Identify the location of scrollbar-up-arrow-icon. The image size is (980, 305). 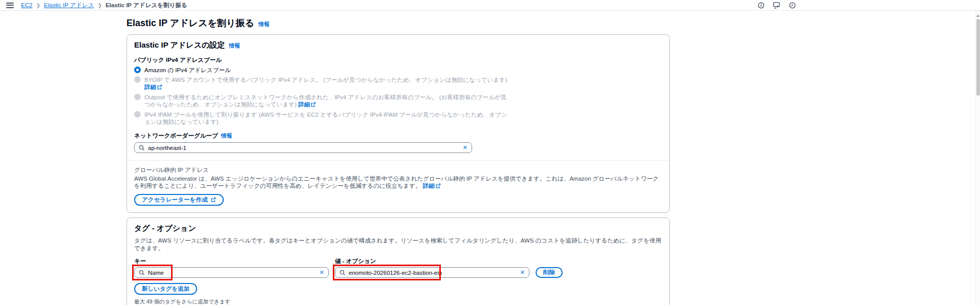
(978, 15).